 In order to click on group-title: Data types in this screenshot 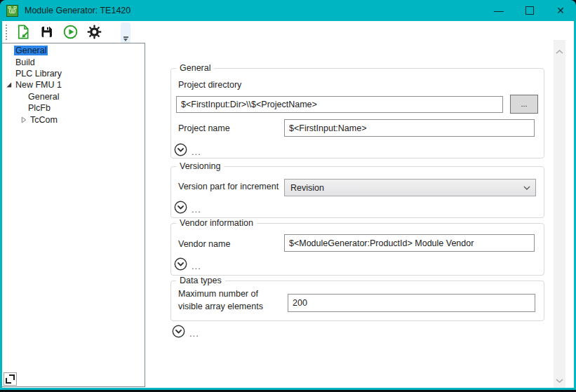, I will do `click(201, 281)`.